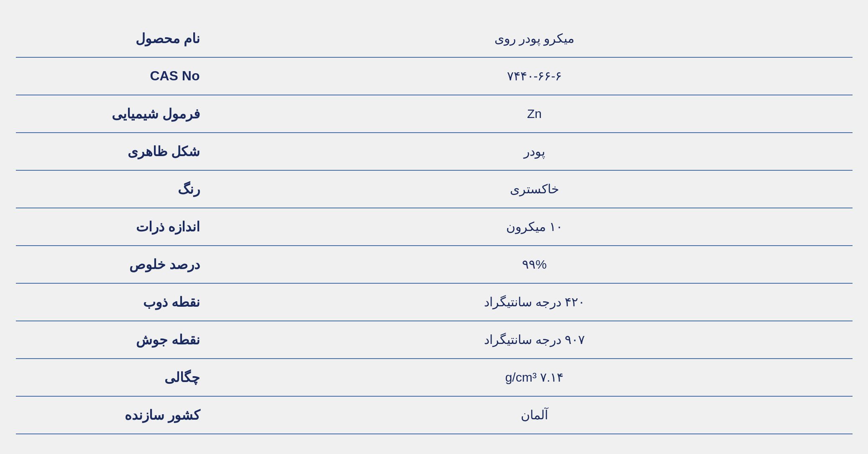 The image size is (868, 454). Describe the element at coordinates (116, 114) in the screenshot. I see `label-chemical-formula: فرمول شیمیایی` at that location.